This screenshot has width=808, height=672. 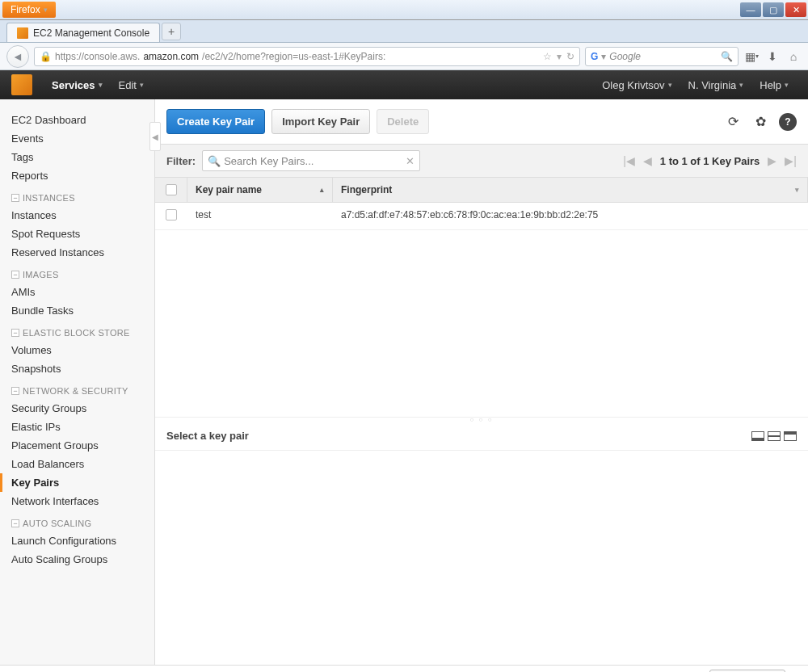 What do you see at coordinates (131, 86) in the screenshot?
I see `nav-edit: Edit▾` at bounding box center [131, 86].